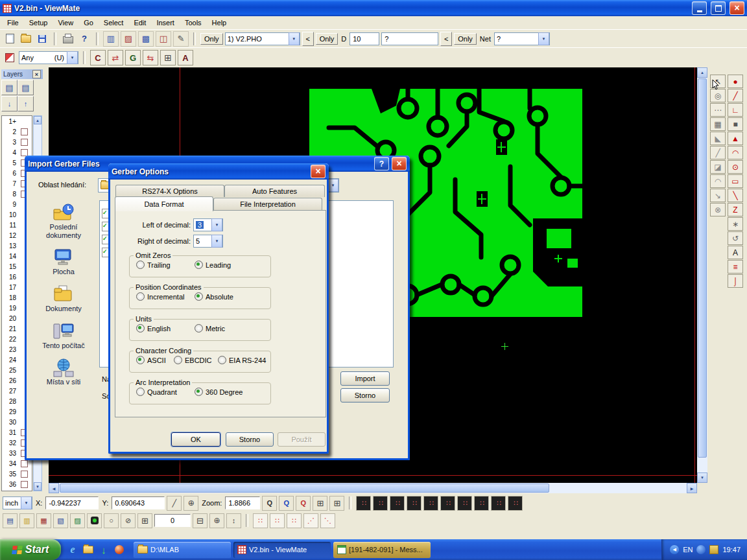 This screenshot has height=560, width=747. What do you see at coordinates (320, 503) in the screenshot?
I see `grid-toggle-button` at bounding box center [320, 503].